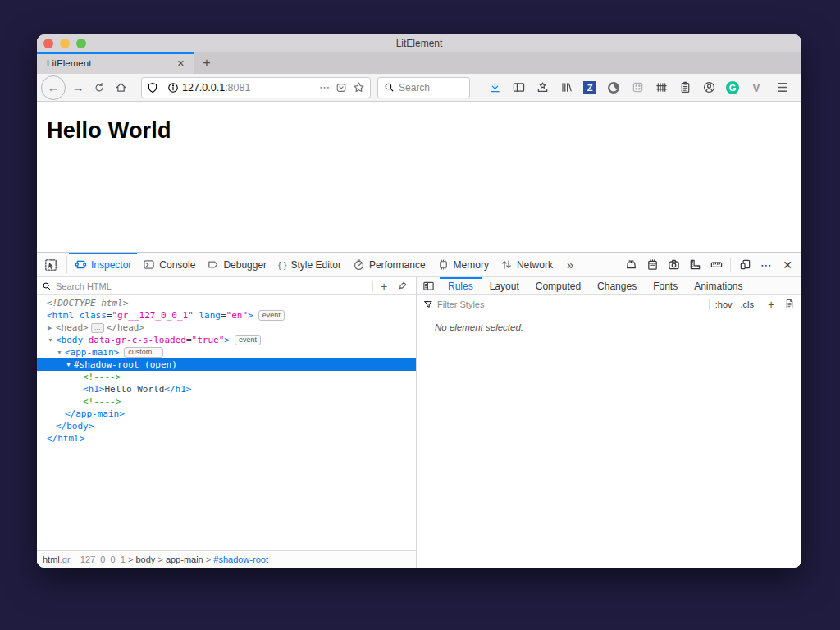  Describe the element at coordinates (789, 304) in the screenshot. I see `print-media-icon` at that location.